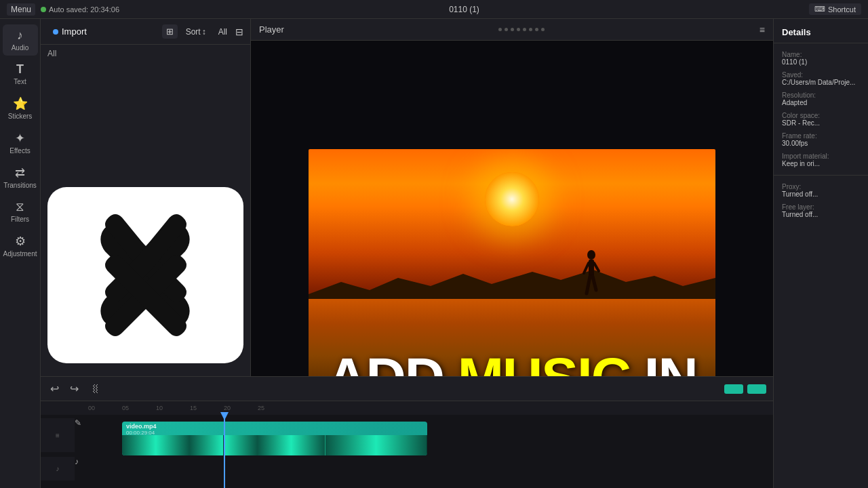  I want to click on video-track-icon: ✎, so click(78, 423).